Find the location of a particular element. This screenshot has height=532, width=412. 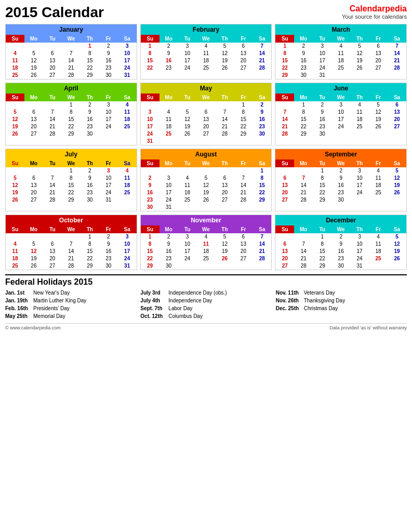

holiday-date: Feb. 16th is located at coordinates (18, 309).